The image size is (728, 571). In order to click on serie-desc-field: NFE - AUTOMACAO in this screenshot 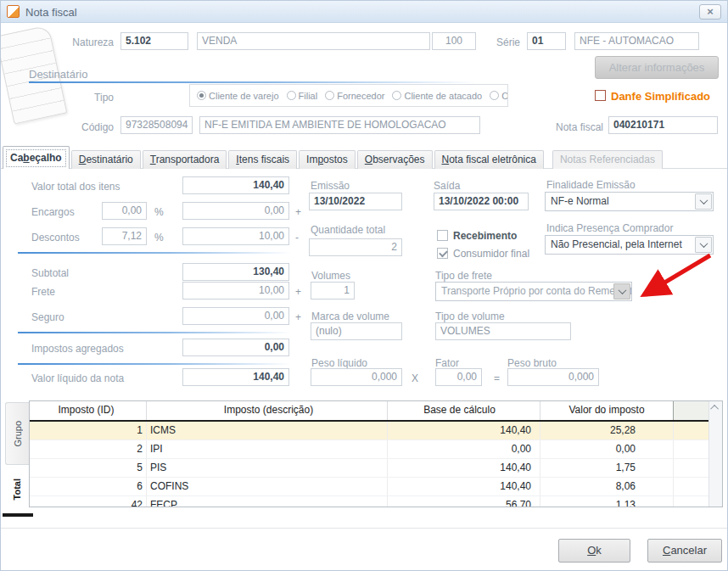, I will do `click(636, 41)`.